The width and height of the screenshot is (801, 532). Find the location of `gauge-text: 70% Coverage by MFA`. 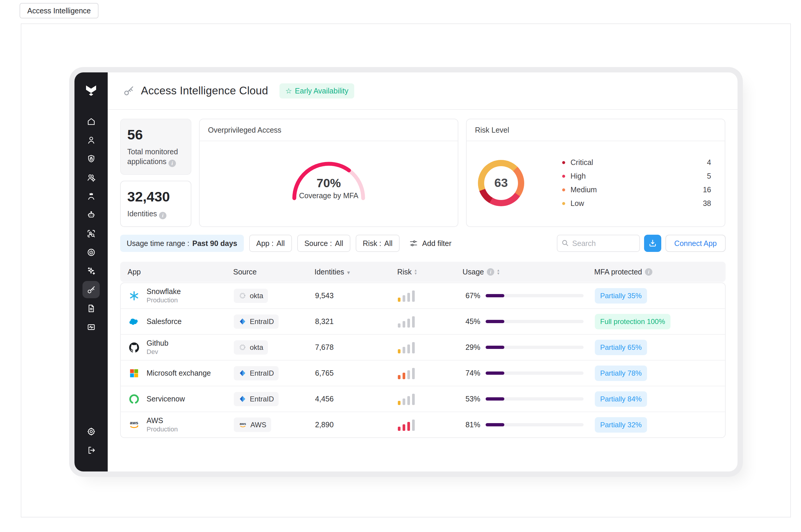

gauge-text: 70% Coverage by MFA is located at coordinates (328, 188).